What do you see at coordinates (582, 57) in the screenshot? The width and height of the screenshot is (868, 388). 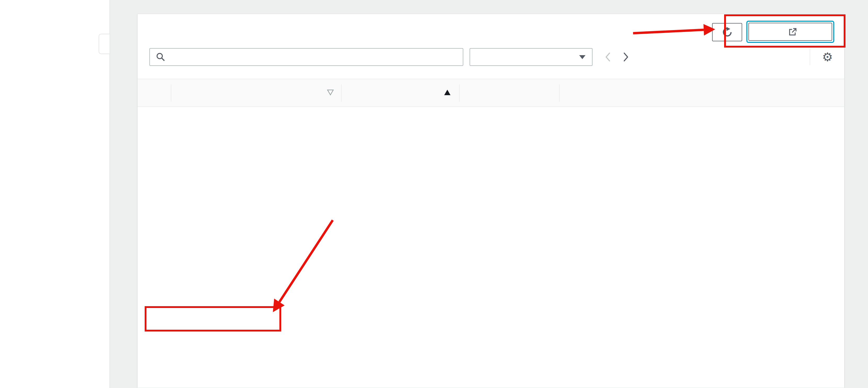 I see `caret-down-icon` at bounding box center [582, 57].